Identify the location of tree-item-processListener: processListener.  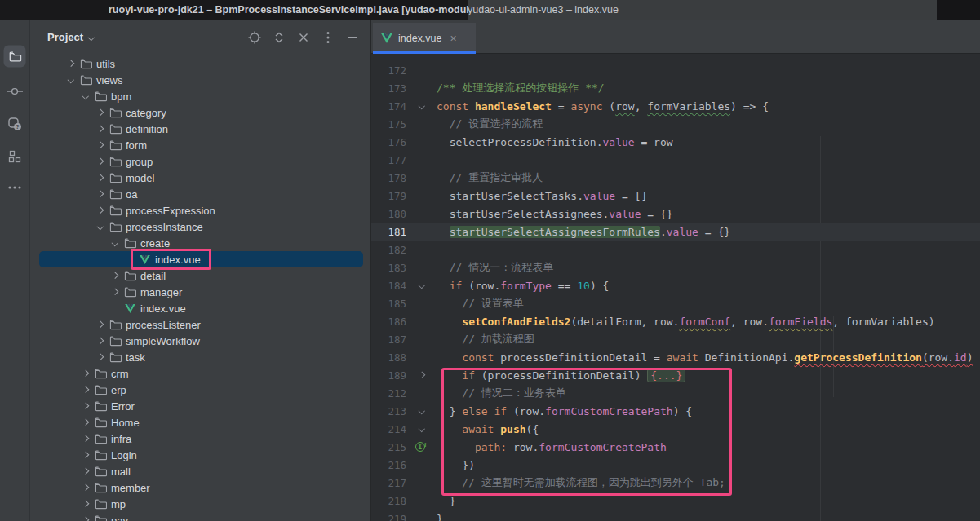
(201, 325).